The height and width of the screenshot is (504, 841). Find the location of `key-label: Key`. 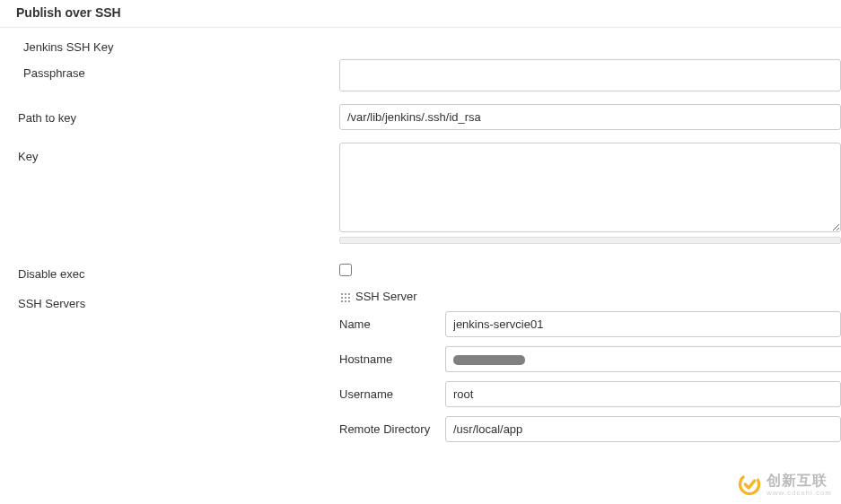

key-label: Key is located at coordinates (179, 152).